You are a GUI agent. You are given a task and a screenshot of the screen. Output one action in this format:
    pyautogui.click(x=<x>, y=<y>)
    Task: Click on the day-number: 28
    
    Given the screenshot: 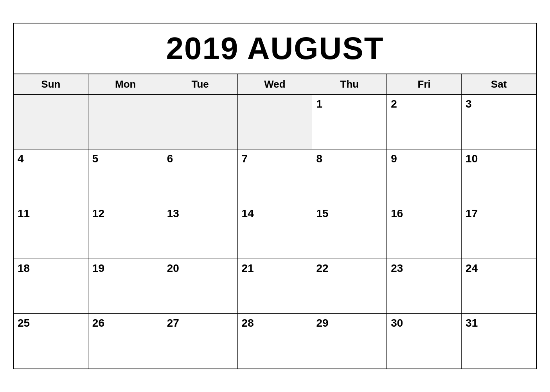 What is the action you would take?
    pyautogui.click(x=275, y=323)
    